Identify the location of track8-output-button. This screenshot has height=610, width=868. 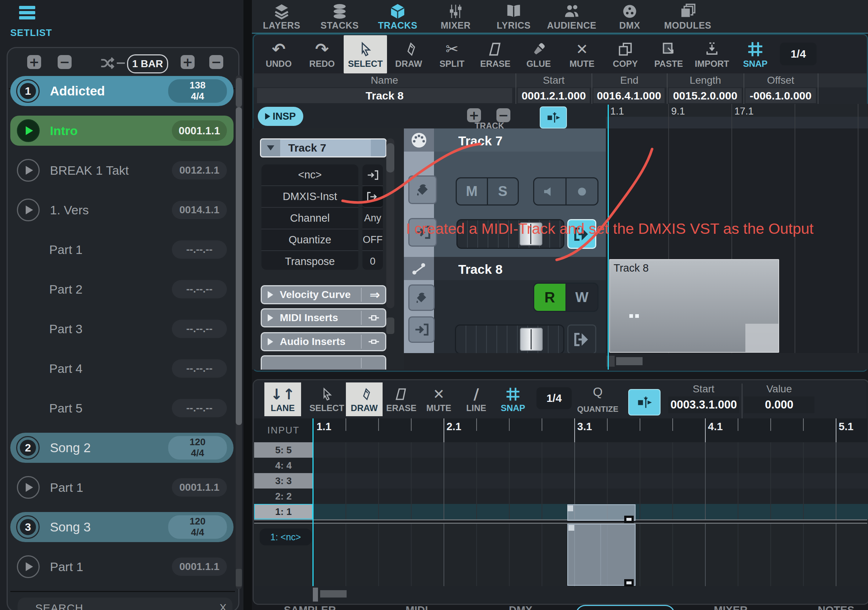
(582, 339).